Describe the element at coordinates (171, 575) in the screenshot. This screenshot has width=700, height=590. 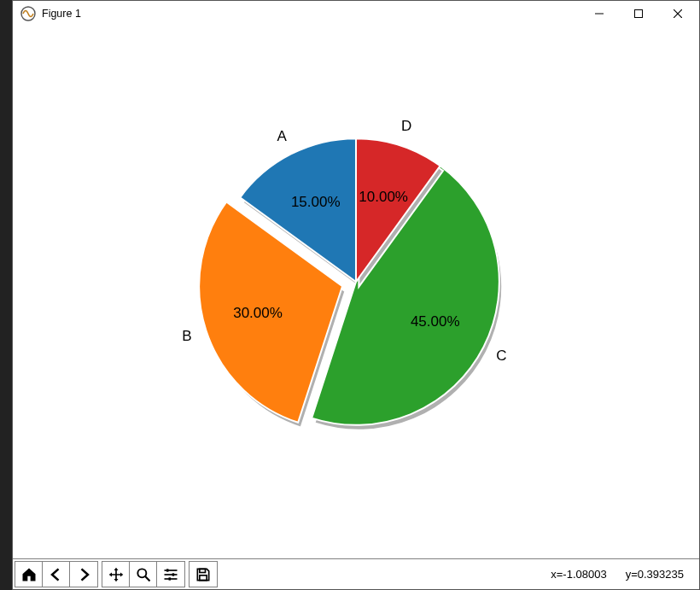
I see `configure-button` at that location.